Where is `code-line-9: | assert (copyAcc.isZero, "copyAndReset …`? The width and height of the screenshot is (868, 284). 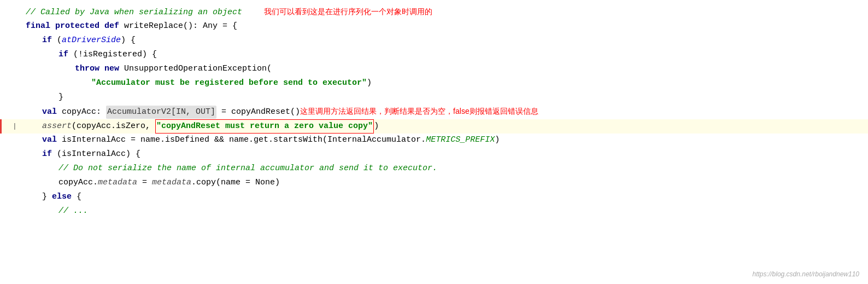
code-line-9: | assert (copyAcc.isZero, "copyAndReset … is located at coordinates (434, 126).